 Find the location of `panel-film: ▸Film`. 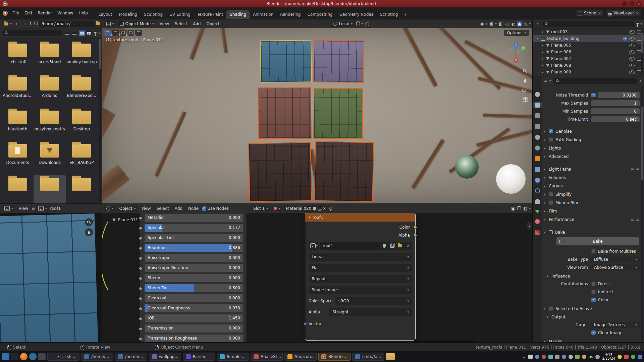

panel-film: ▸Film is located at coordinates (591, 211).